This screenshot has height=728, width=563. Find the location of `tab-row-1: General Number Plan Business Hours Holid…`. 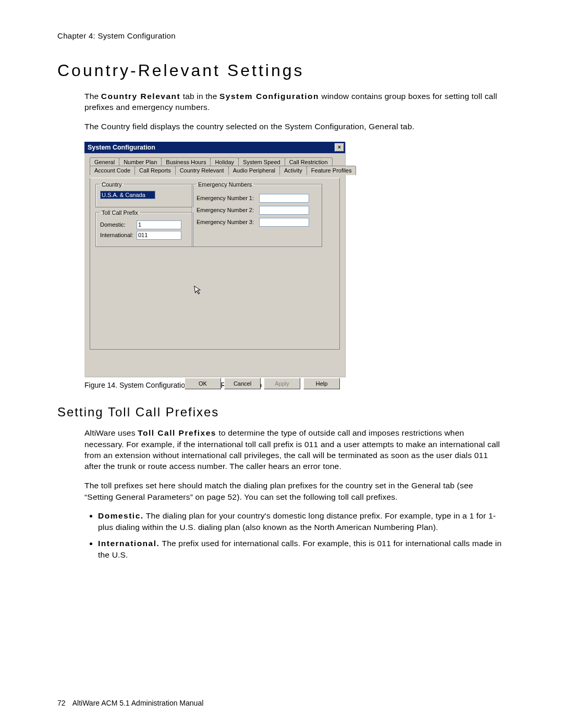

tab-row-1: General Number Plan Business Hours Holid… is located at coordinates (215, 162).